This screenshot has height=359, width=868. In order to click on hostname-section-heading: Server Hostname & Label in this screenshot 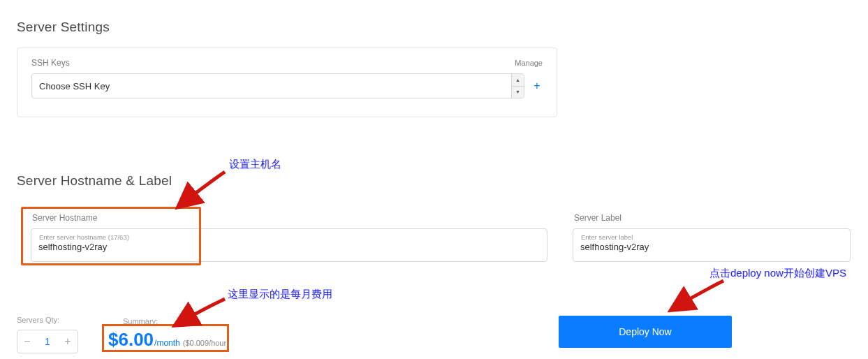, I will do `click(94, 181)`.